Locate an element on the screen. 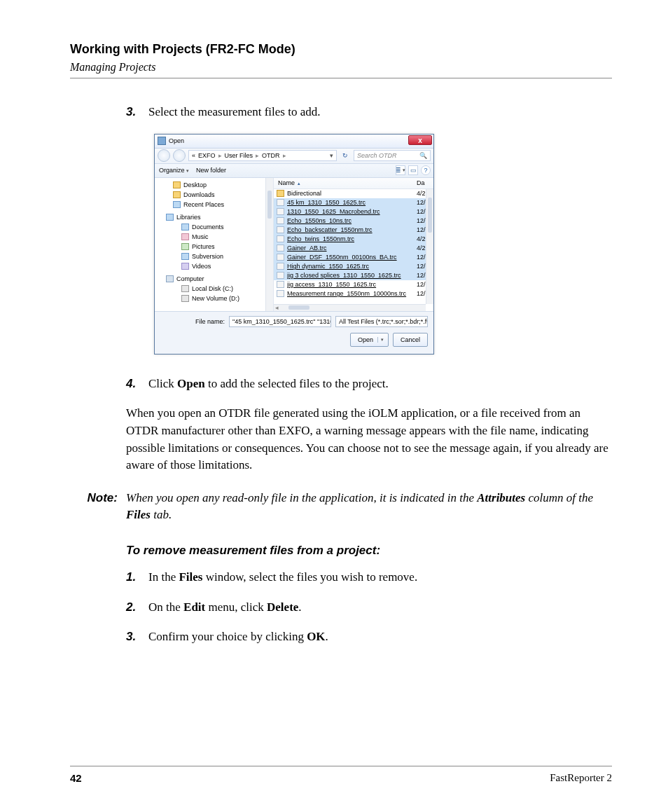 This screenshot has height=812, width=668. paragraph-otdr-warning: When you open an OTDR file generated usi… is located at coordinates (369, 440).